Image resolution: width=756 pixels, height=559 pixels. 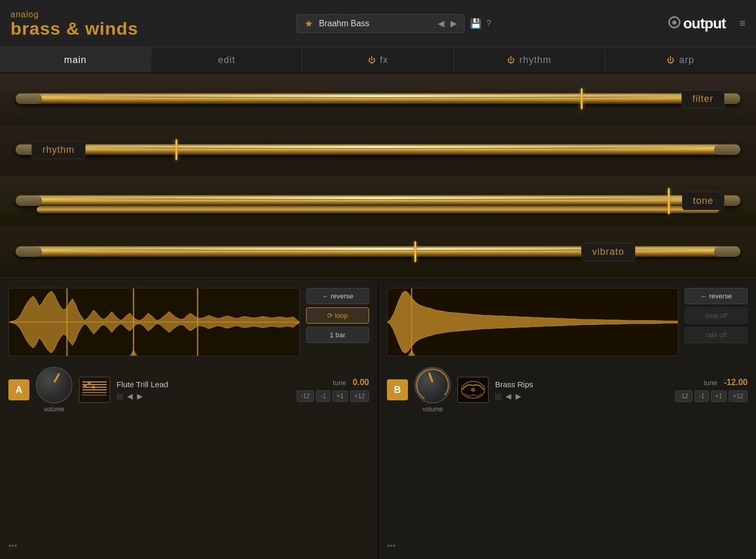 What do you see at coordinates (716, 335) in the screenshot?
I see `rate-off-b-button: rate off` at bounding box center [716, 335].